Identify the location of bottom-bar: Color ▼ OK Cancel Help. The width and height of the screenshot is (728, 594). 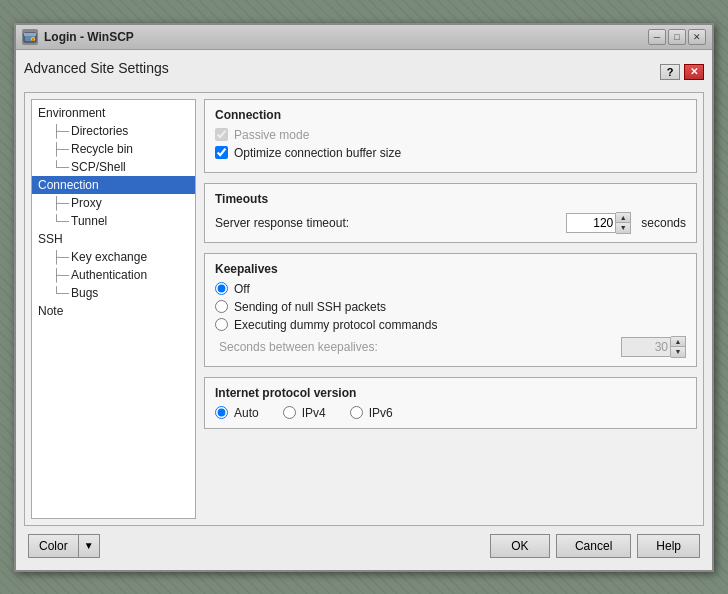
(364, 544).